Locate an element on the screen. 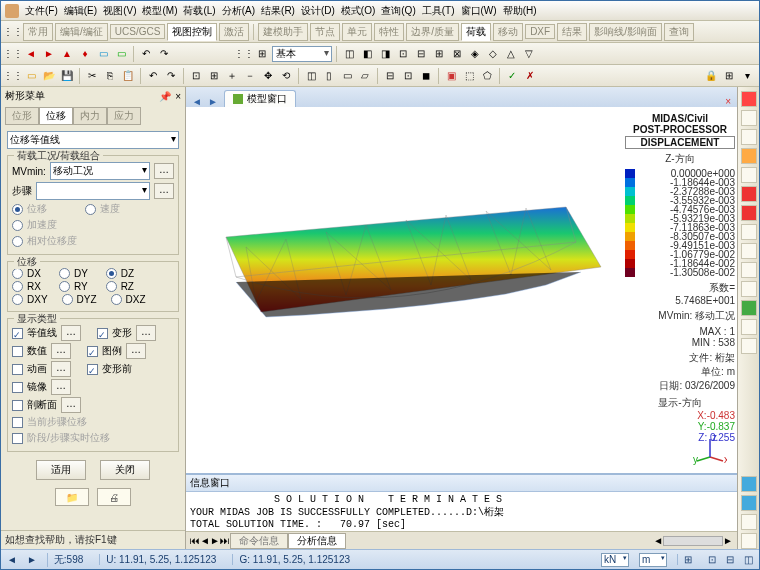 This screenshot has width=760, height=570. t-icon-h: ◈ is located at coordinates (475, 54).